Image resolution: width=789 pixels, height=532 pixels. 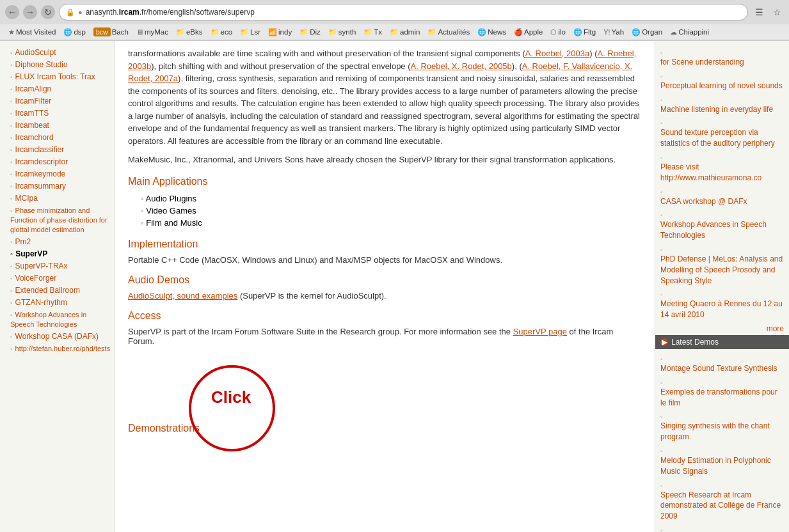 What do you see at coordinates (58, 137) in the screenshot?
I see `sidebar-item-ircamchord: ◦Ircamchord` at bounding box center [58, 137].